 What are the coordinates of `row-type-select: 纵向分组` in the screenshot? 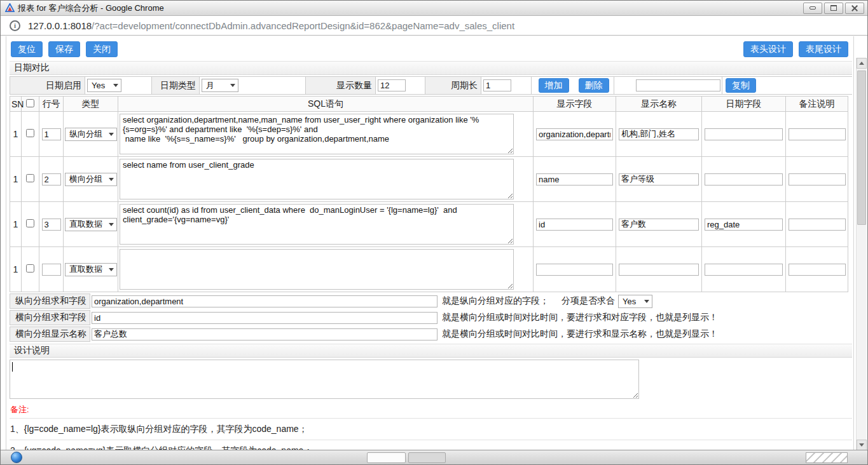 It's located at (91, 135).